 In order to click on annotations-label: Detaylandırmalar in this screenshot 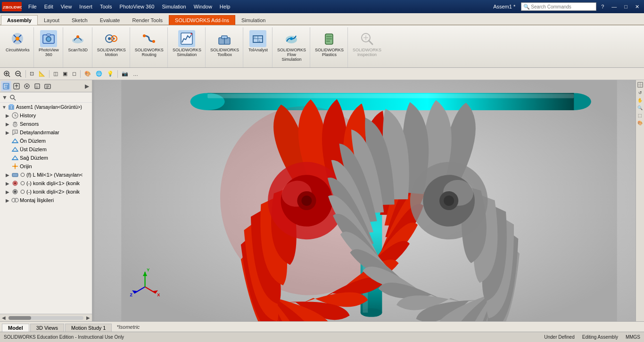, I will do `click(40, 132)`.